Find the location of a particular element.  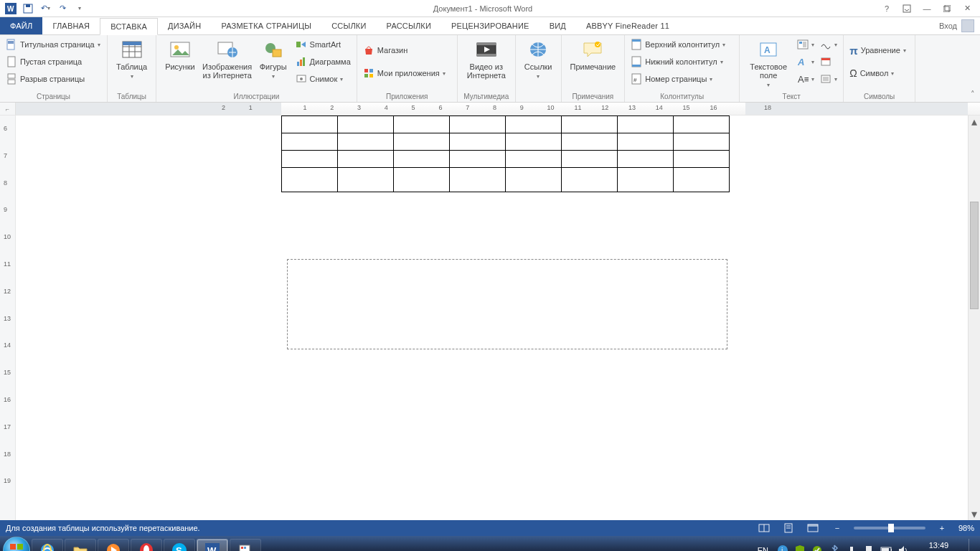

page-break-button: Разрыв страницы is located at coordinates (53, 79).